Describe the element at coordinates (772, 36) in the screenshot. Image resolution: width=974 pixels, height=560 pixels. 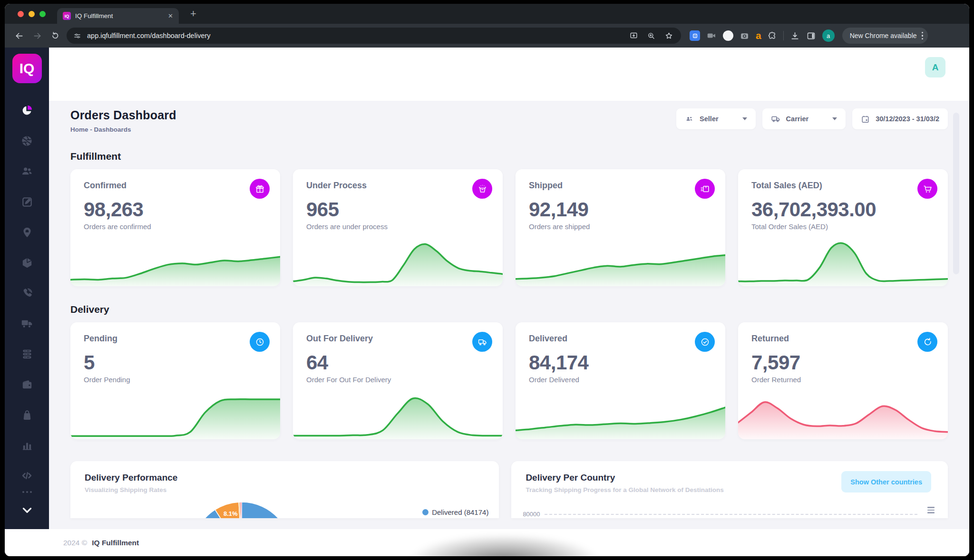
I see `extensions-puzzle-icon` at that location.